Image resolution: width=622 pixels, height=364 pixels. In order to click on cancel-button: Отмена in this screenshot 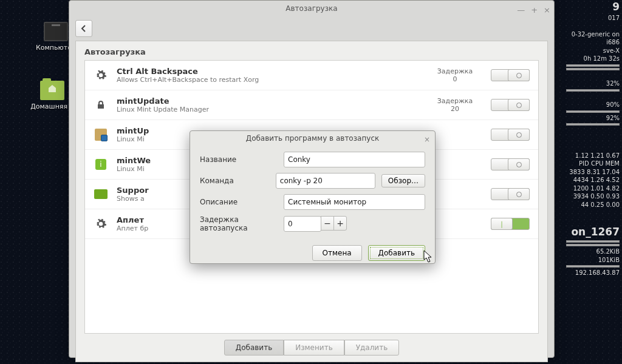, I will do `click(337, 253)`.